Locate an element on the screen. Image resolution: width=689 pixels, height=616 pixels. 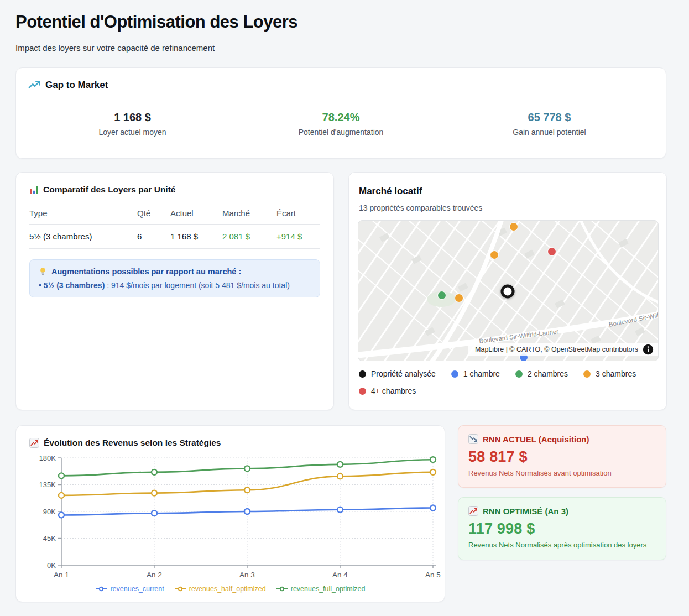
trending-up-icon is located at coordinates (34, 85).